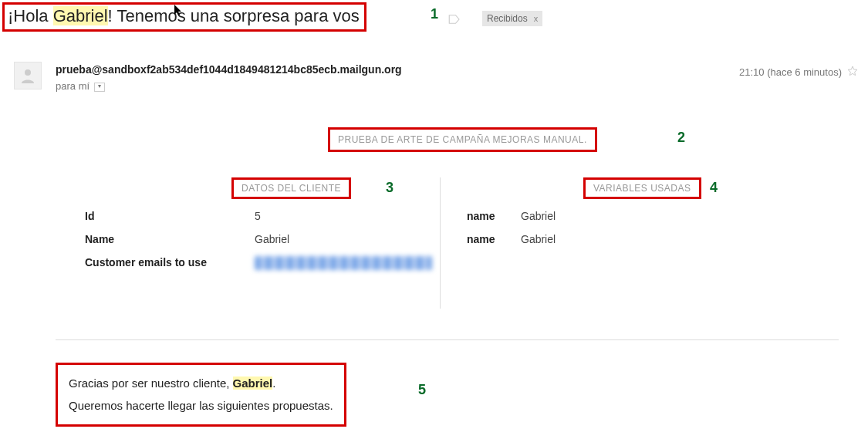 This screenshot has height=439, width=868. What do you see at coordinates (258, 239) in the screenshot?
I see `table-row: Name Gabriel` at bounding box center [258, 239].